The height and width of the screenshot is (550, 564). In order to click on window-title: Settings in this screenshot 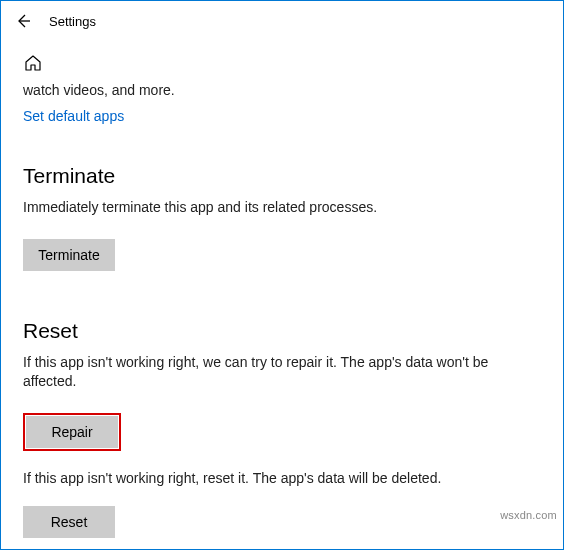, I will do `click(72, 22)`.